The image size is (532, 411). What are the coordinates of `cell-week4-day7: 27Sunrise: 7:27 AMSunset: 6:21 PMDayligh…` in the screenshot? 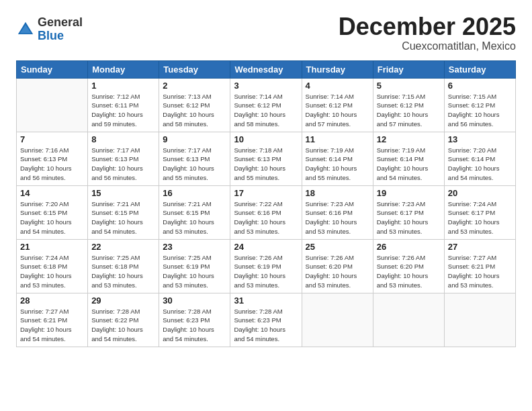 It's located at (480, 266).